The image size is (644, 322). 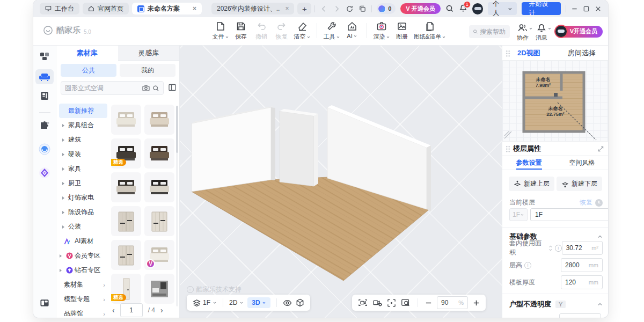 What do you see at coordinates (83, 226) in the screenshot?
I see `category-item: 公装` at bounding box center [83, 226].